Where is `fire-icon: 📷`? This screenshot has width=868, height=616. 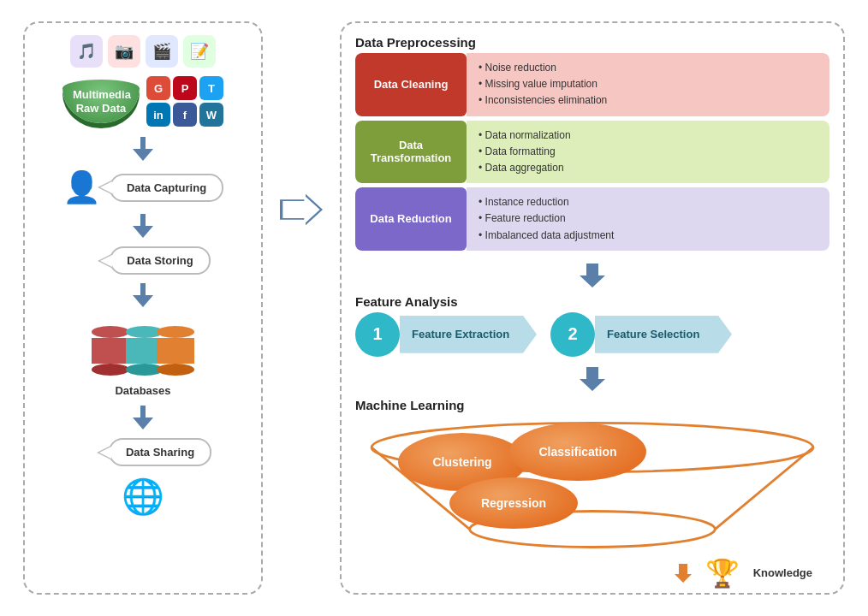
fire-icon: 📷 is located at coordinates (124, 51).